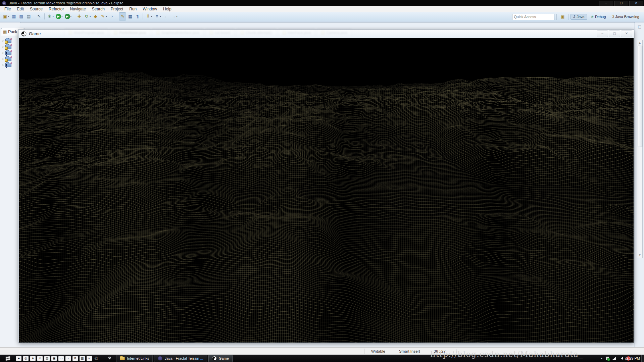 This screenshot has width=644, height=362. What do you see at coordinates (149, 16) in the screenshot?
I see `import-icon: ⇩` at bounding box center [149, 16].